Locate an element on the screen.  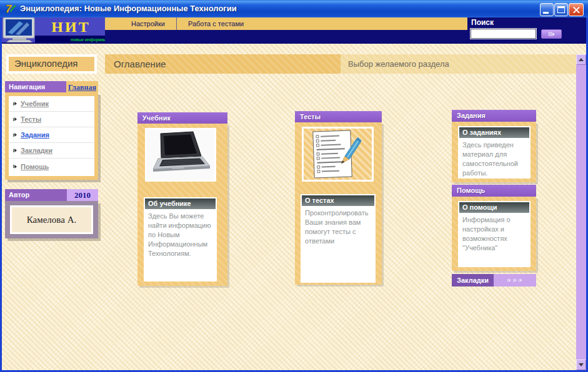
nav-header-label: Навигация is located at coordinates (36, 87).